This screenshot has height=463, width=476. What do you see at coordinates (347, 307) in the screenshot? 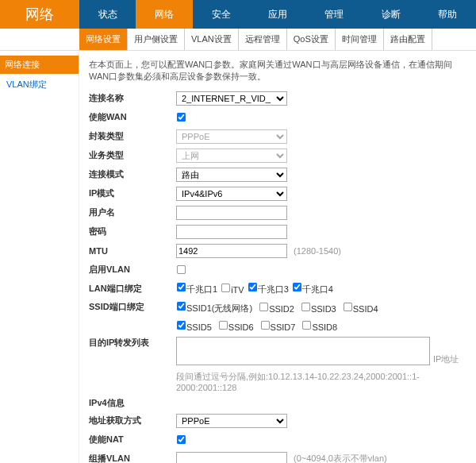
I see `ssid-bind-checkbox-SSID4` at bounding box center [347, 307].